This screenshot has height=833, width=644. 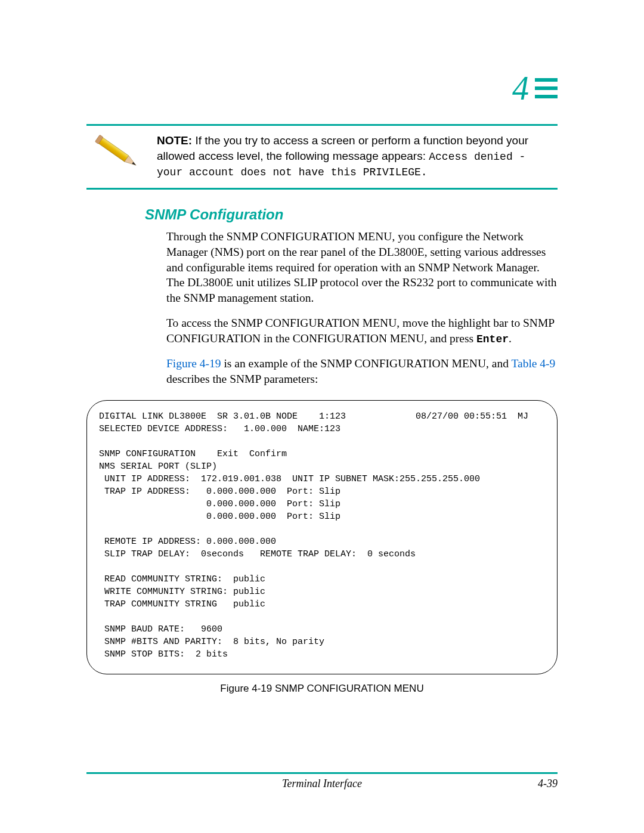 I want to click on t-line: WRITE COMMUNITY STRING: public, so click(x=182, y=592).